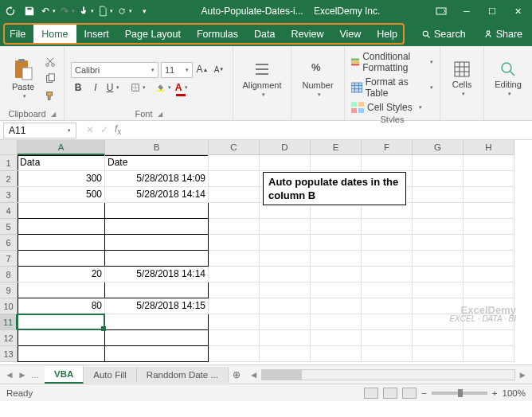 The width and height of the screenshot is (532, 417). What do you see at coordinates (110, 375) in the screenshot?
I see `sheet-tab-autofill: Auto Fill` at bounding box center [110, 375].